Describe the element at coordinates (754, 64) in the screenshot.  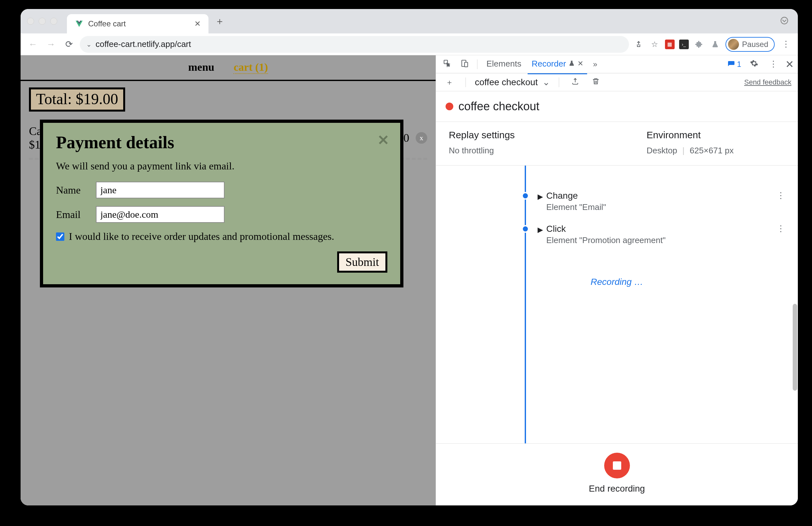
I see `settings-icon` at that location.